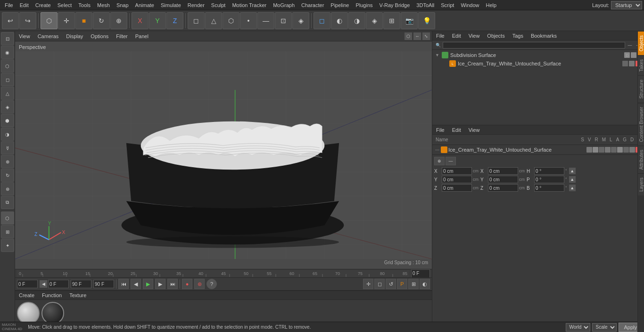 The image size is (644, 332). Describe the element at coordinates (538, 150) in the screenshot. I see `attr-row-icecream: — Ice_Cream_Tray_White_Untouched_Surface` at that location.